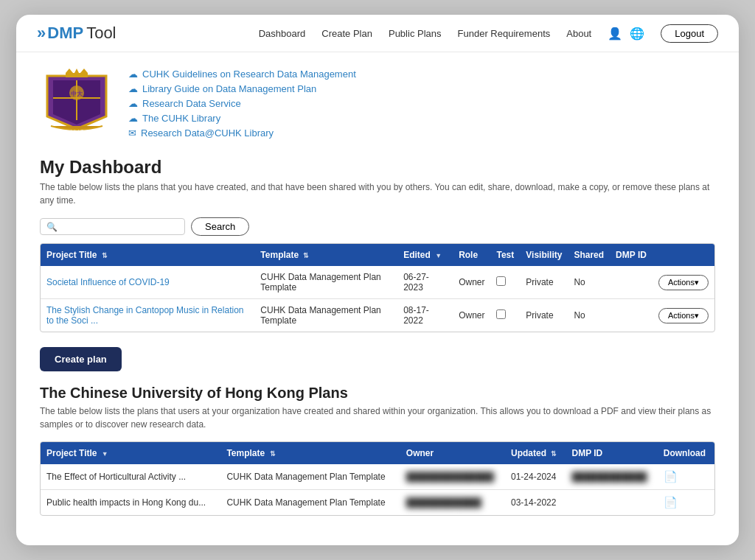 This screenshot has height=560, width=755. I want to click on svg-text: 中大, so click(77, 94).